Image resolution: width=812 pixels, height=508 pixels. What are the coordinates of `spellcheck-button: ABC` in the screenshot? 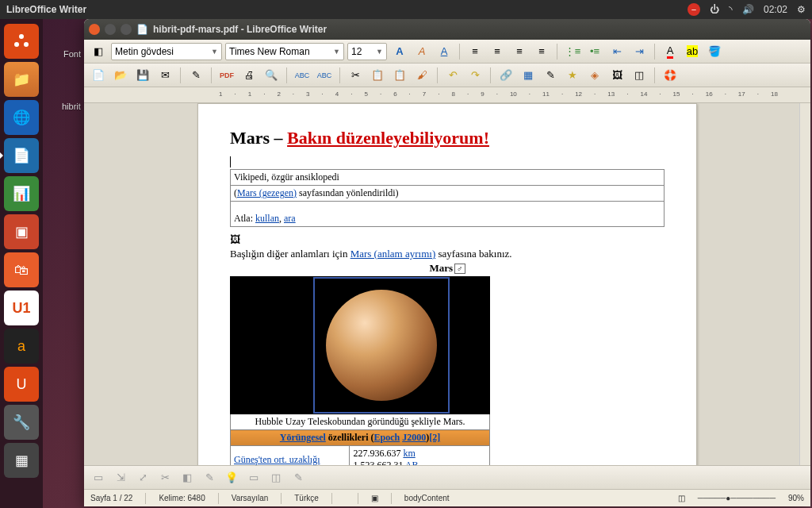 It's located at (302, 75).